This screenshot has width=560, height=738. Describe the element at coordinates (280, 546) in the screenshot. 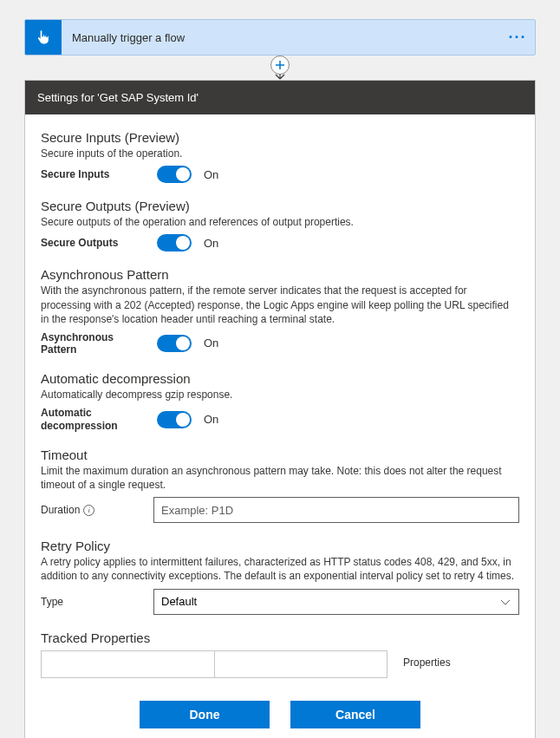

I see `retry-policy-title: Retry Policy` at that location.